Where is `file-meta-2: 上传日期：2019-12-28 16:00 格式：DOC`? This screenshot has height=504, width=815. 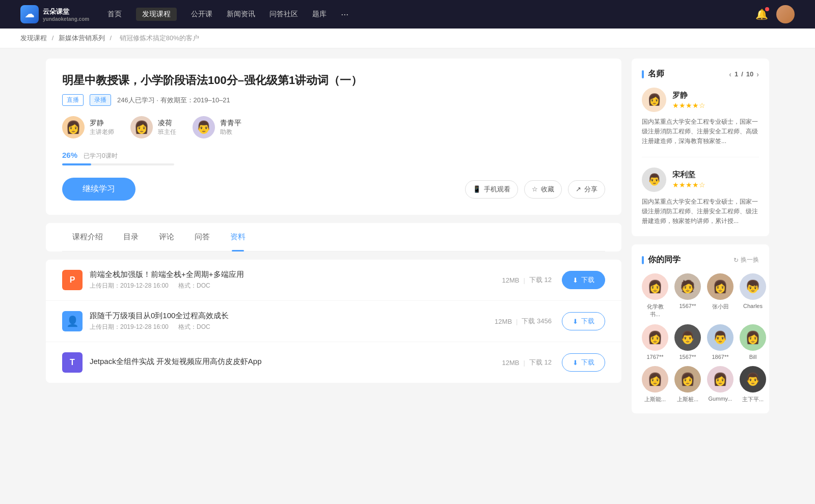
file-meta-2: 上传日期：2019-12-28 16:00 格式：DOC is located at coordinates (292, 327).